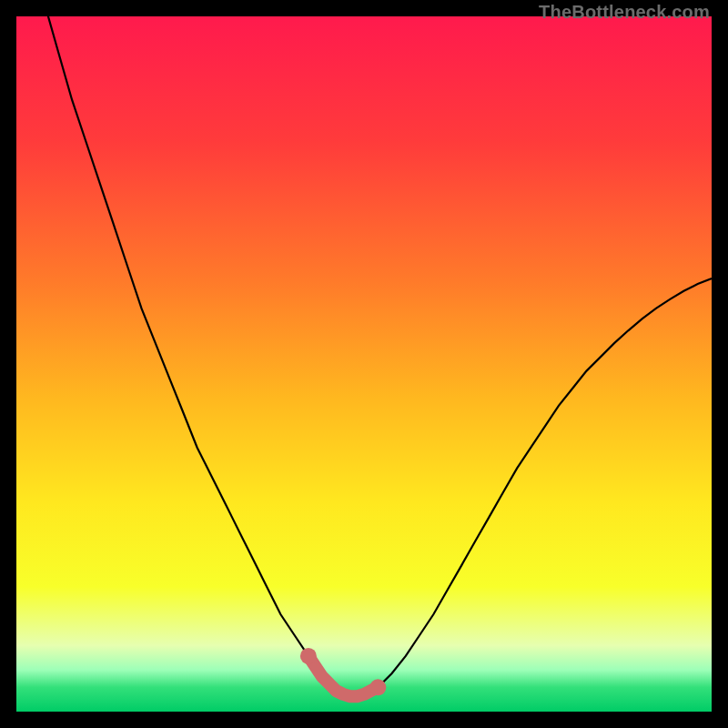 Image resolution: width=728 pixels, height=728 pixels. Describe the element at coordinates (624, 13) in the screenshot. I see `watermark-text: TheBottleneck.com` at that location.